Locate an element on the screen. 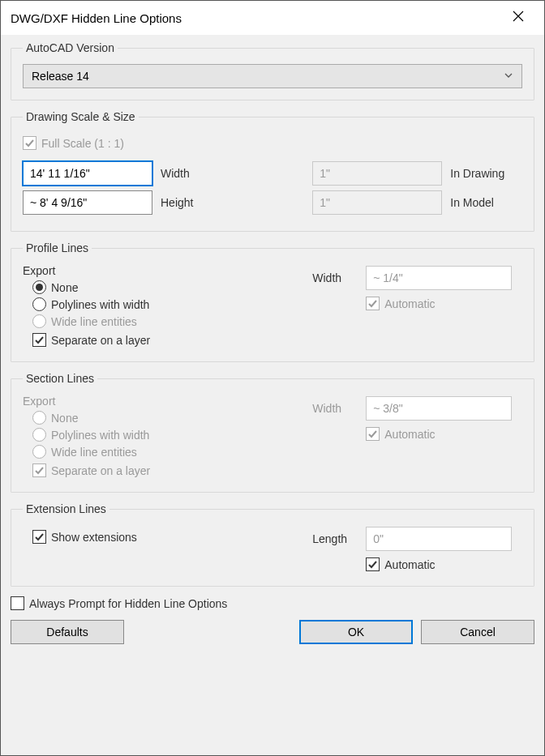 Image resolution: width=545 pixels, height=756 pixels. legend-section: Section Lines is located at coordinates (60, 378).